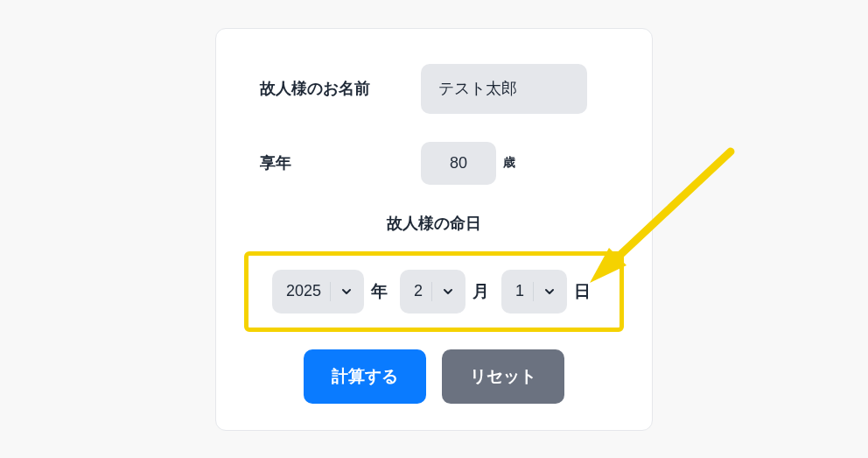 The width and height of the screenshot is (868, 458). I want to click on month-suffix: 月, so click(481, 292).